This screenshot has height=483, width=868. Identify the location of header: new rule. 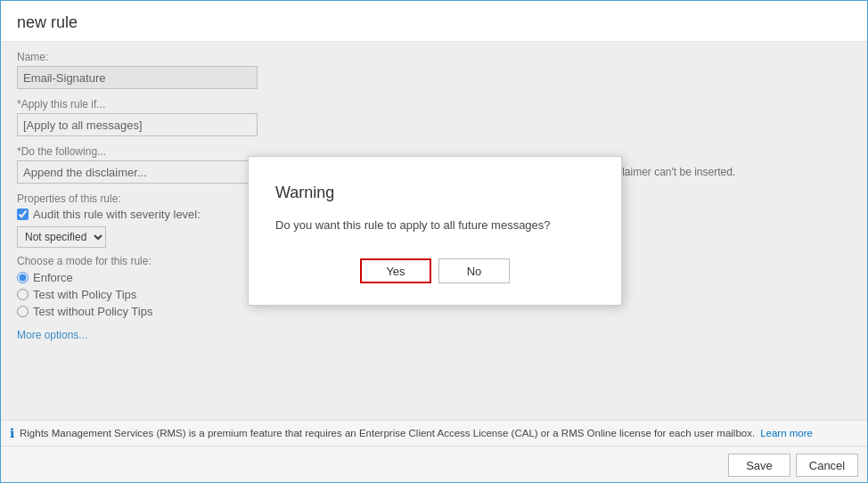
(435, 21).